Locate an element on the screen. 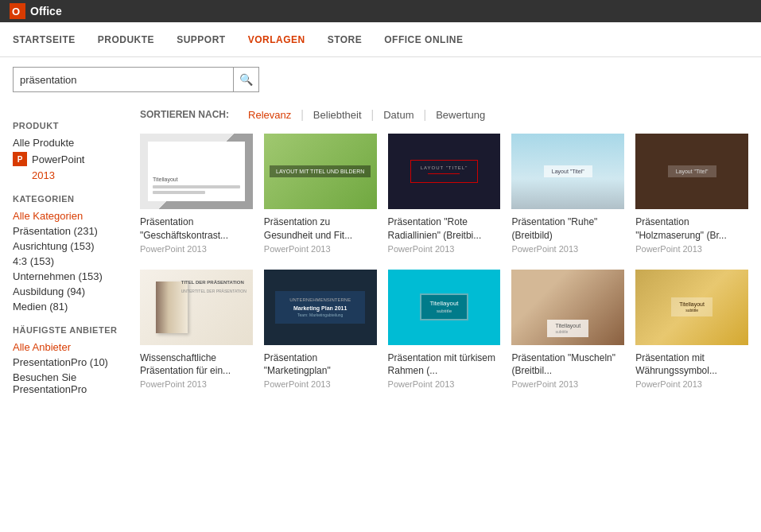 The width and height of the screenshot is (761, 532). template-title-7: Präsentation "Marketingplan" is located at coordinates (320, 365).